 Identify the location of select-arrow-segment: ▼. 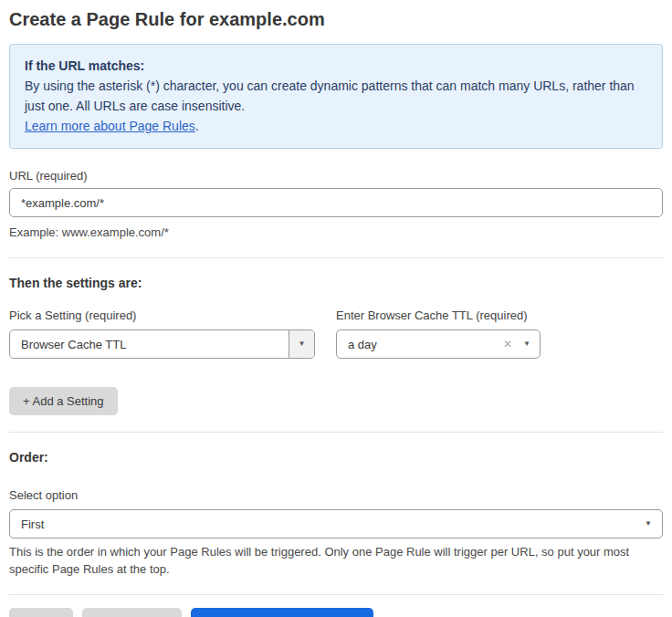
(301, 344).